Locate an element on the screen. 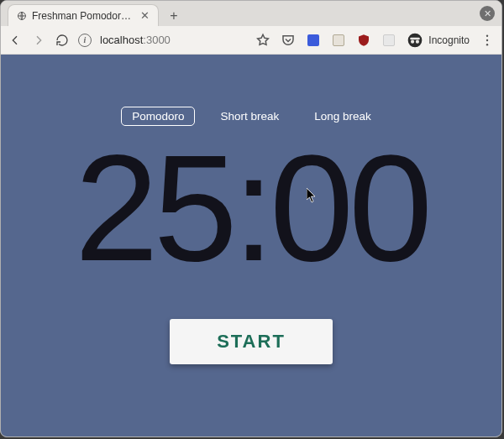 This screenshot has width=504, height=439. window-close-button: ✕ is located at coordinates (487, 13).